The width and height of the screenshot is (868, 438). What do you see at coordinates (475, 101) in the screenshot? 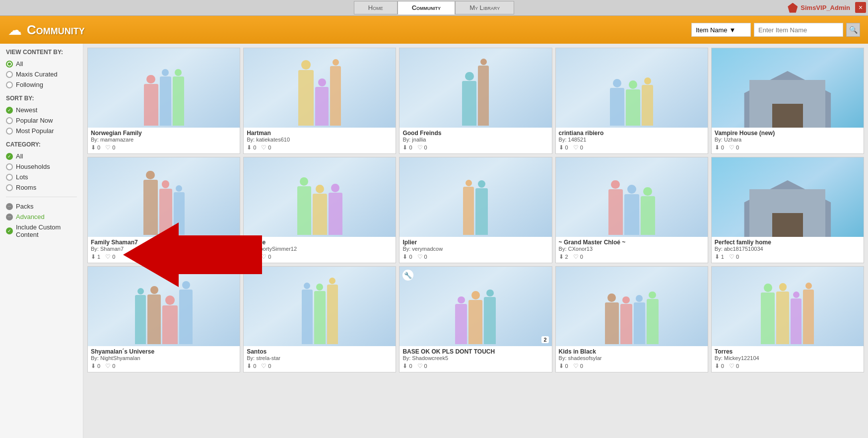
I see `card-item: Good Freinds By: jnallia ⬇ 0 ♡ 0` at bounding box center [475, 101].